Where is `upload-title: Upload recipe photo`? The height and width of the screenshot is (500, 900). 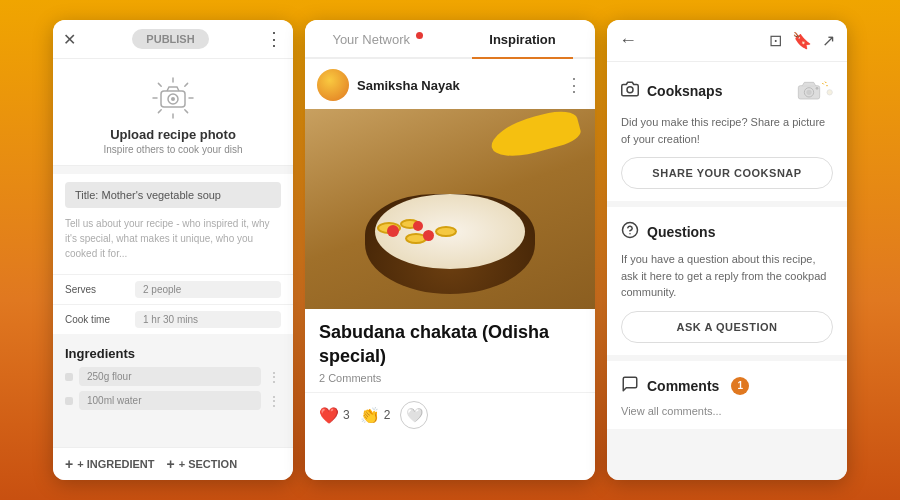 upload-title: Upload recipe photo is located at coordinates (173, 134).